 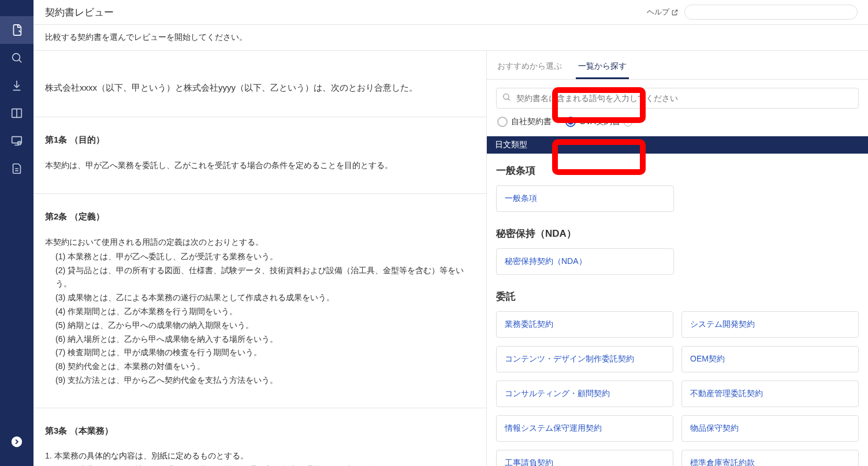 I want to click on help-link: ヘルプ, so click(x=663, y=12).